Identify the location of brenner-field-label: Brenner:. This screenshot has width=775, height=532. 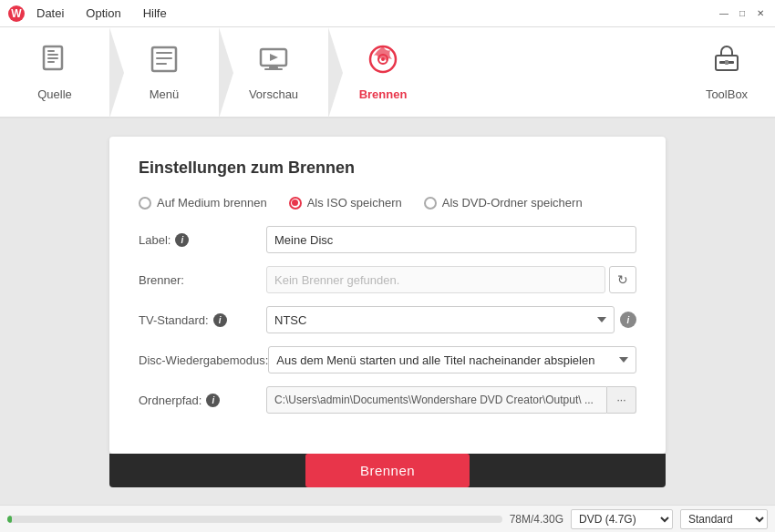
(202, 281).